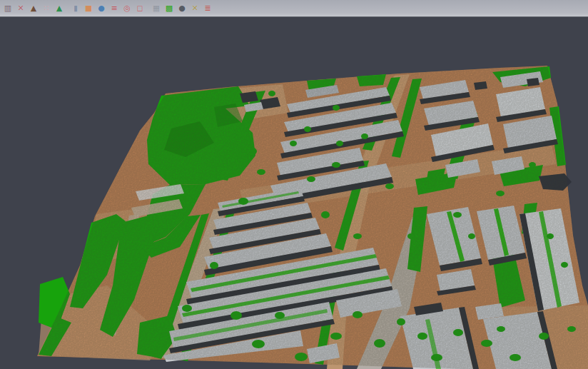 The image size is (588, 369). I want to click on ortho-image-icon: ■, so click(88, 9).